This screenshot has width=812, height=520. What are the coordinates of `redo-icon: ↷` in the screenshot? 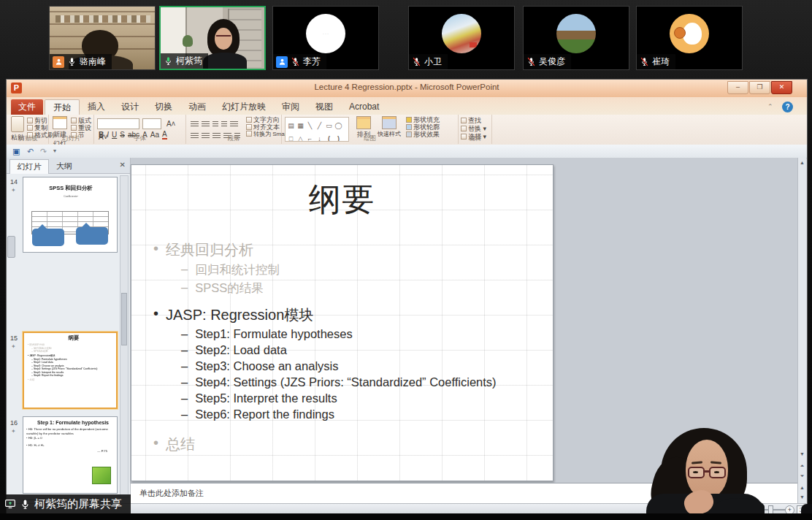 It's located at (44, 151).